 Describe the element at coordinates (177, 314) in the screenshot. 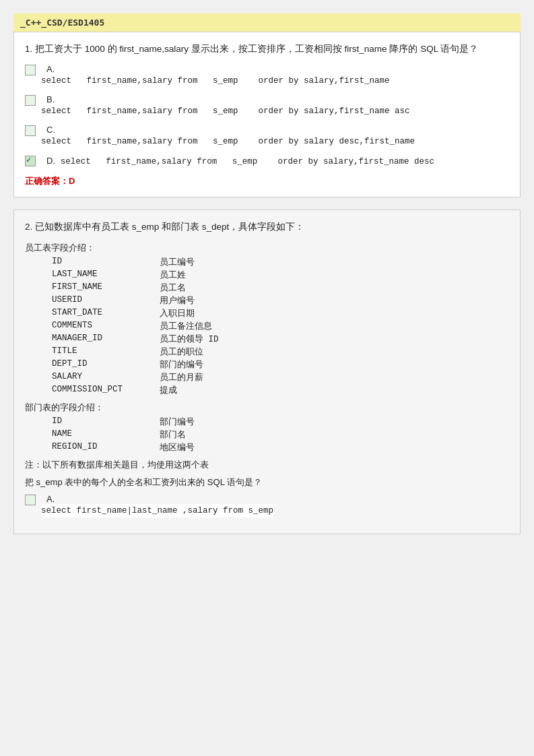

I see `field-startdate-desc: 入职日期` at that location.